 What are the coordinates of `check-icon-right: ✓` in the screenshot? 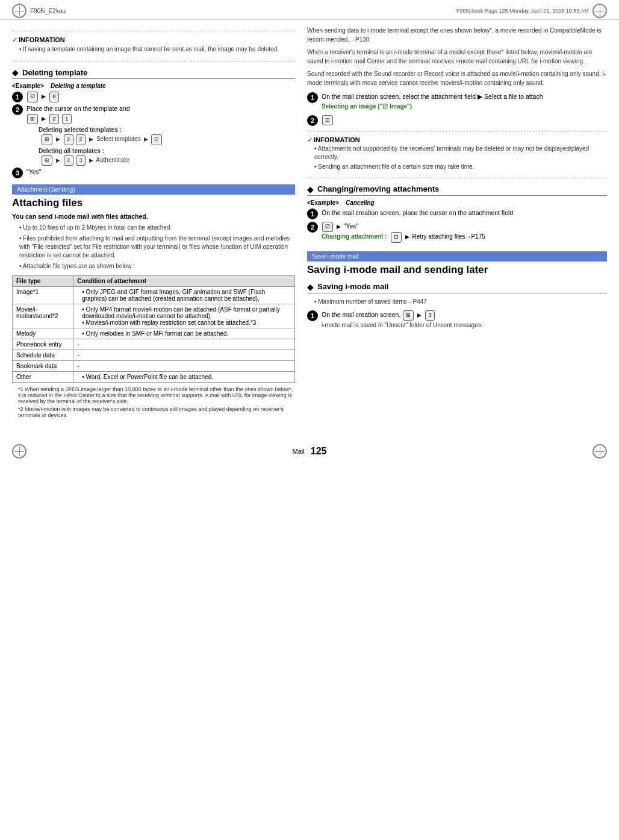 It's located at (310, 140).